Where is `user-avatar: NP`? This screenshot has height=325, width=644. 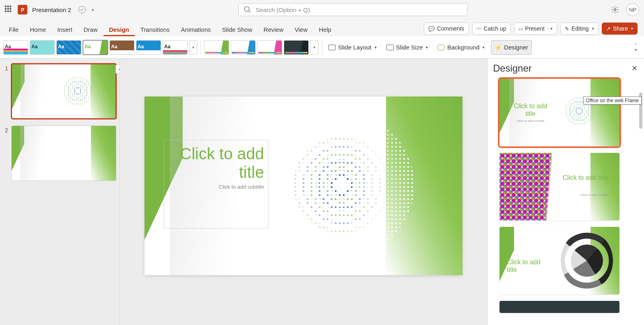
user-avatar: NP is located at coordinates (633, 10).